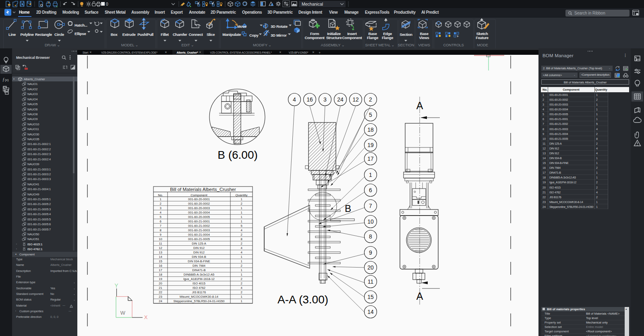 The image size is (644, 336). What do you see at coordinates (199, 199) in the screenshot?
I see `svg-text: 001-60-20-0001` at bounding box center [199, 199].